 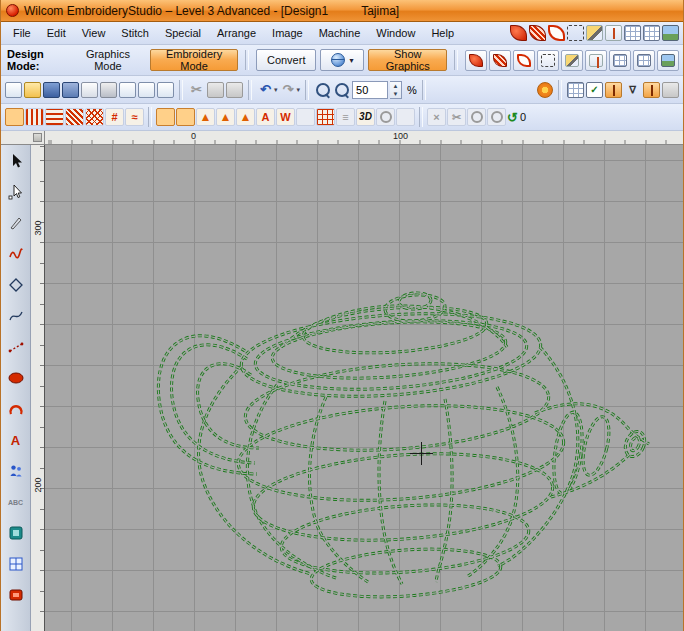 What do you see at coordinates (396, 94) in the screenshot?
I see `spinner-down-icon: ▼` at bounding box center [396, 94].